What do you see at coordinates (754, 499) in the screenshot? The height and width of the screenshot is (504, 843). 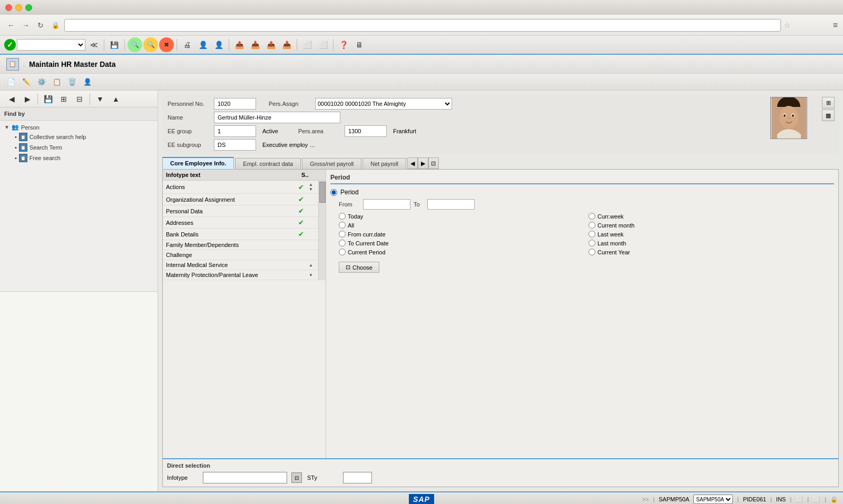 I see `status-transaction: PIDE061` at bounding box center [754, 499].